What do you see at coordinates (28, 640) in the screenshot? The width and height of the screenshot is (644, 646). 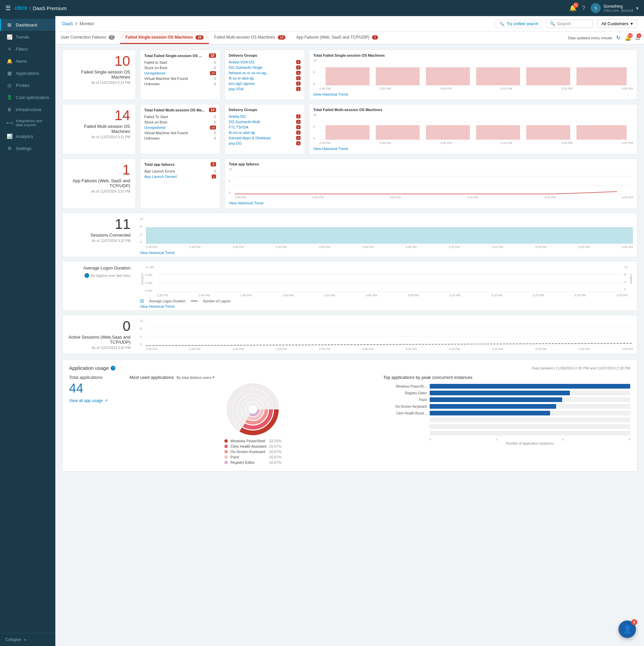 I see `sidebar-collapse: Collapse «` at bounding box center [28, 640].